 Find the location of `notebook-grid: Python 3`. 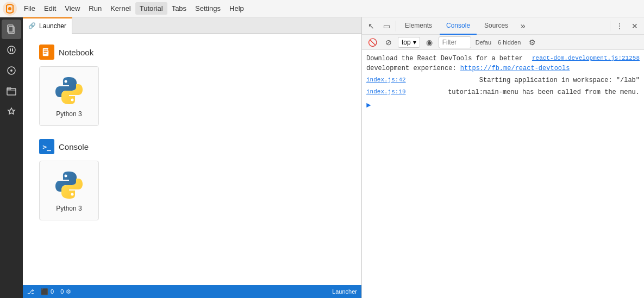

notebook-grid: Python 3 is located at coordinates (192, 96).